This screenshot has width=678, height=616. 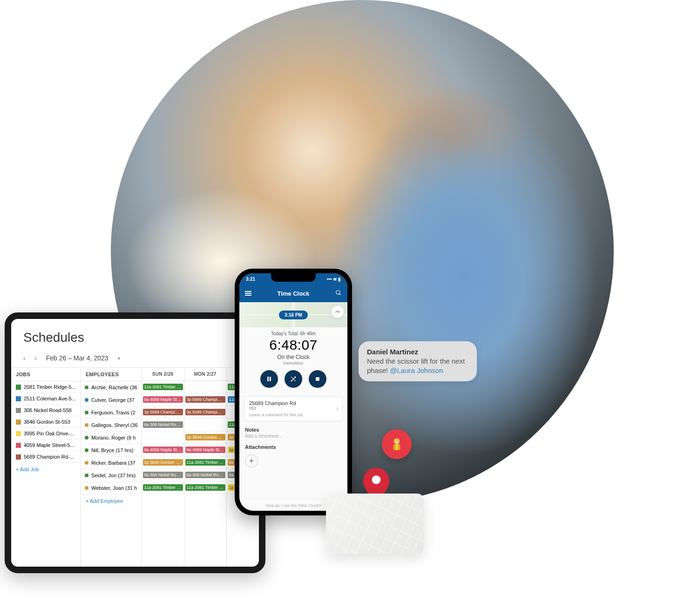 What do you see at coordinates (46, 387) in the screenshot?
I see `job-row: 2081 Timber Ridge-5...` at bounding box center [46, 387].